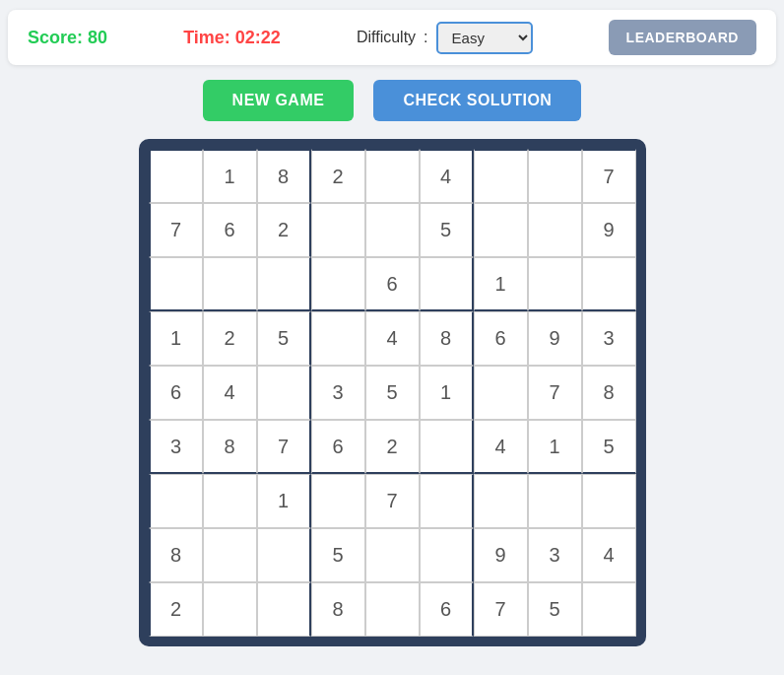 Image resolution: width=784 pixels, height=675 pixels. Describe the element at coordinates (55, 37) in the screenshot. I see `score-label: Score:` at that location.